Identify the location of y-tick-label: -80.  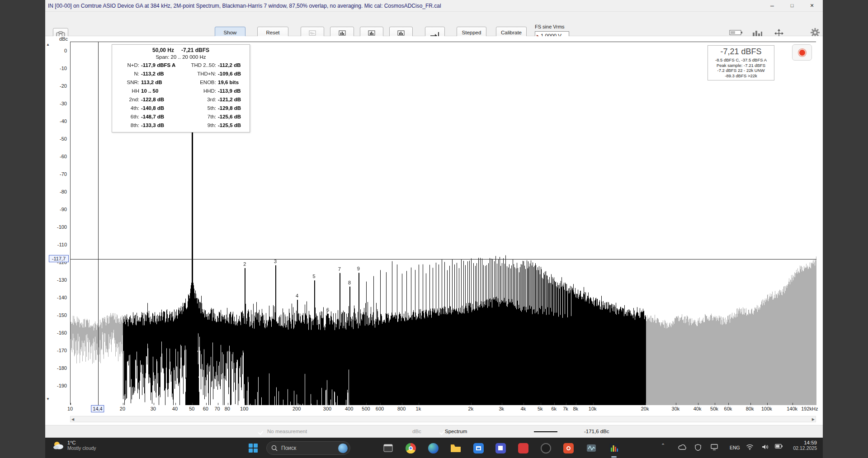
(56, 192).